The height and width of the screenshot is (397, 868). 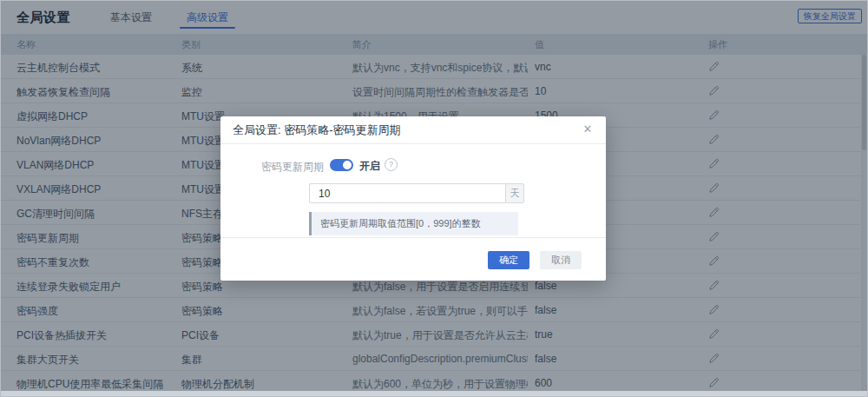 What do you see at coordinates (273, 167) in the screenshot?
I see `field-label: 密码更新周期` at bounding box center [273, 167].